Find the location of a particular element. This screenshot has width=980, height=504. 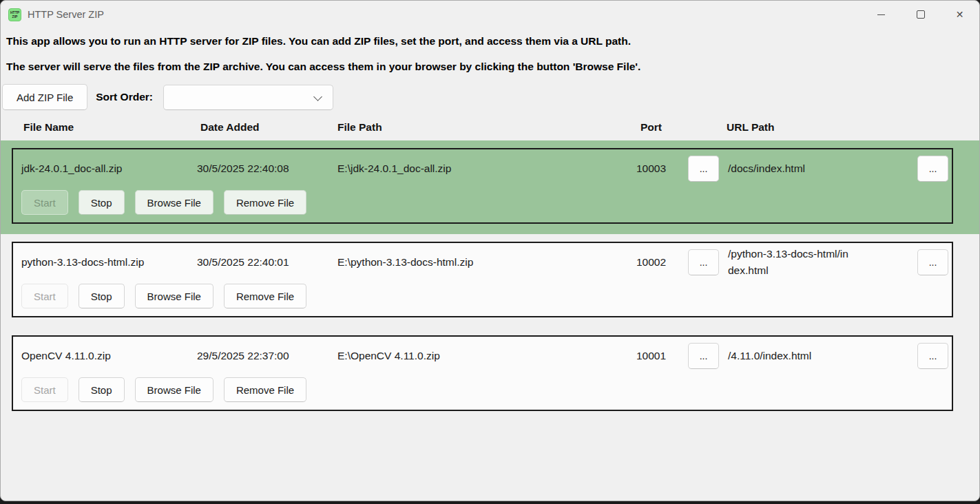

app-icon-text-bottom: ZIP is located at coordinates (15, 17).